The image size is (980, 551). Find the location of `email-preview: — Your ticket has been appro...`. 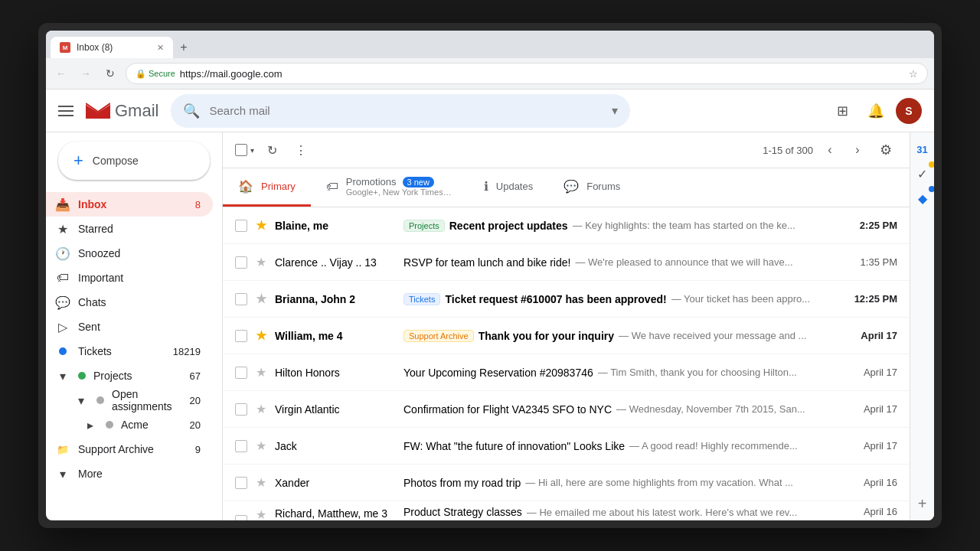

email-preview: — Your ticket has been appro... is located at coordinates (741, 298).